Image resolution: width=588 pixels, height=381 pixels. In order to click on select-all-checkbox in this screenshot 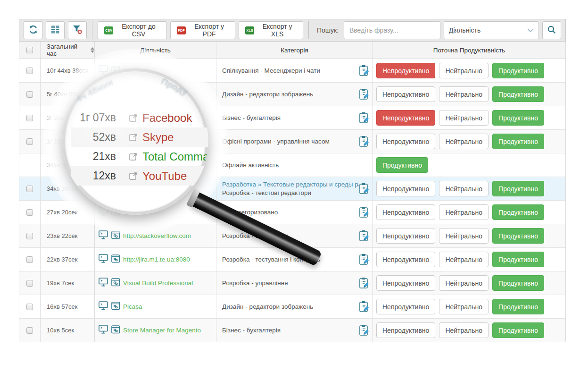, I will do `click(30, 50)`.